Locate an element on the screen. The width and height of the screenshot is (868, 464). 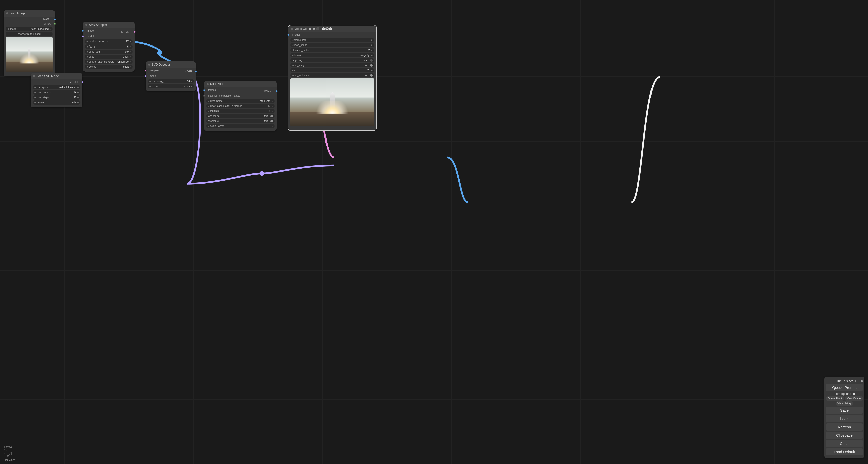
widget-image: ◀imagetest_image.png▶ is located at coordinates (29, 29).